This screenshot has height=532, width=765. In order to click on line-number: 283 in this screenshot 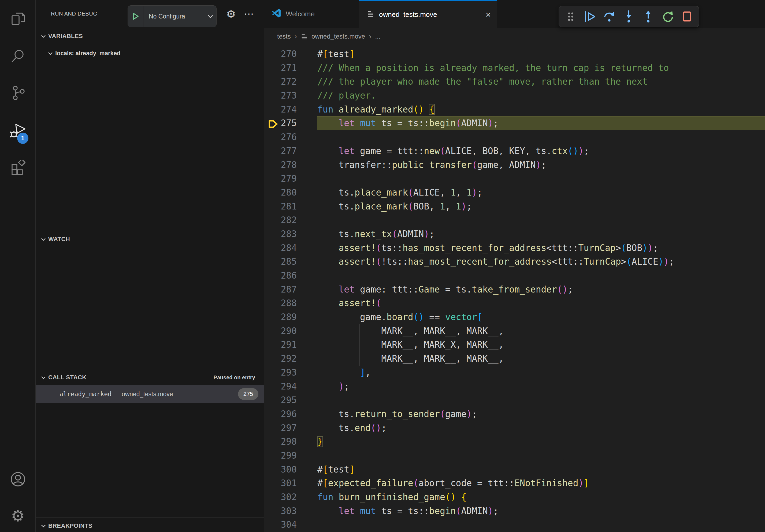, I will do `click(291, 234)`.